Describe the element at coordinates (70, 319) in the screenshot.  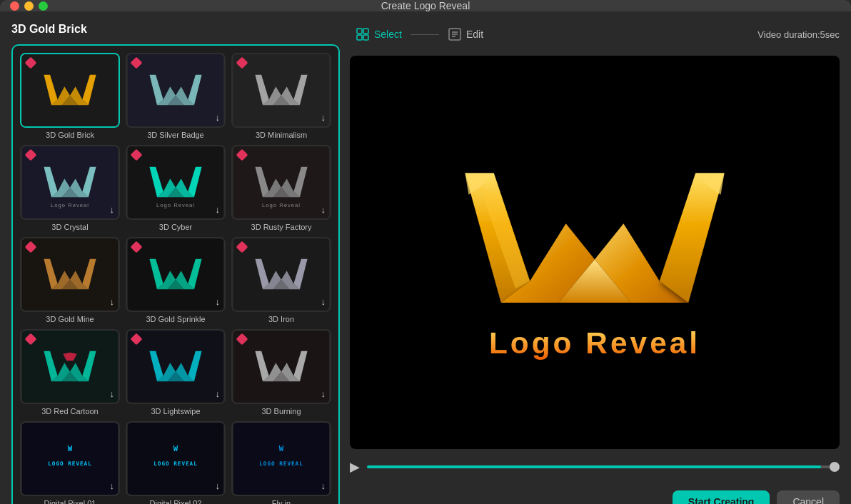
I see `template-label: 3D Gold Mine` at that location.